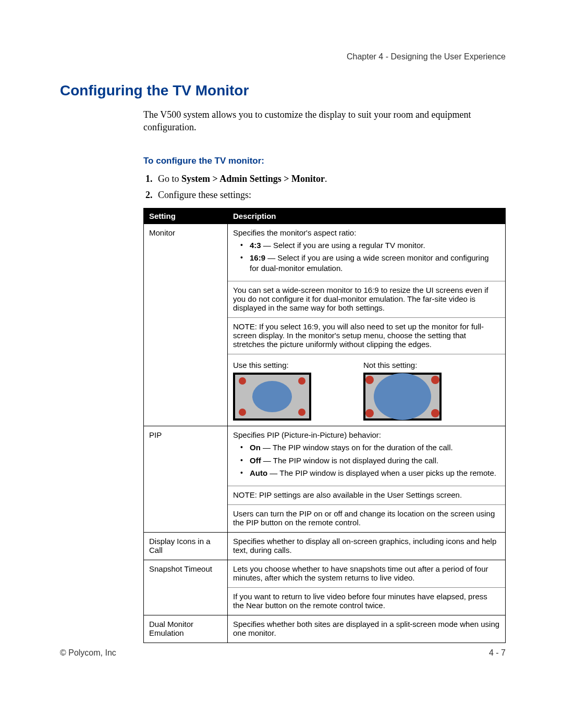 Image resolution: width=563 pixels, height=728 pixels. I want to click on list-item: Auto — The PIP window is displayed when …, so click(370, 473).